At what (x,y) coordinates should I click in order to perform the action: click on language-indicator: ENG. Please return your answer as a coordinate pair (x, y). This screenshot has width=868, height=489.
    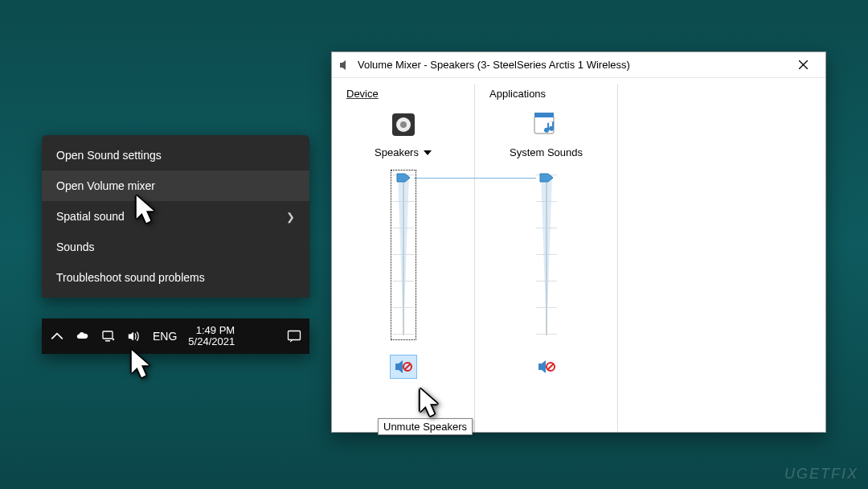
    Looking at the image, I should click on (165, 336).